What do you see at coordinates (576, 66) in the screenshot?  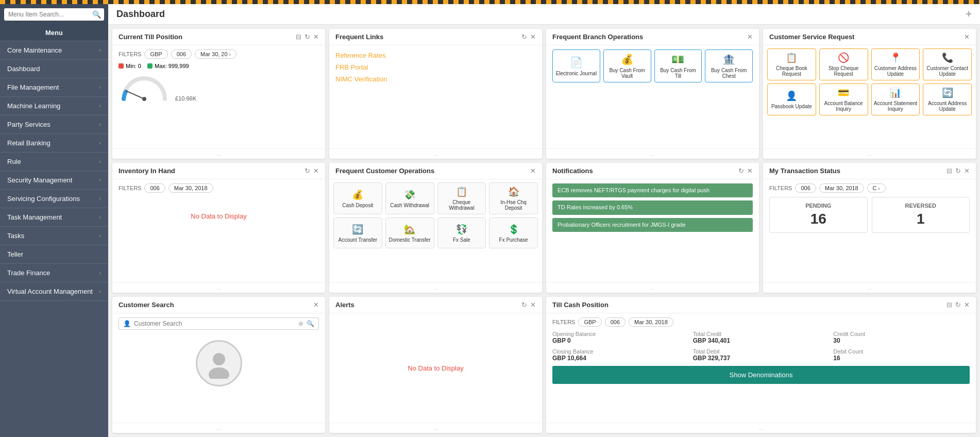 I see `branch-ops-item: 📄Electronic Journal` at bounding box center [576, 66].